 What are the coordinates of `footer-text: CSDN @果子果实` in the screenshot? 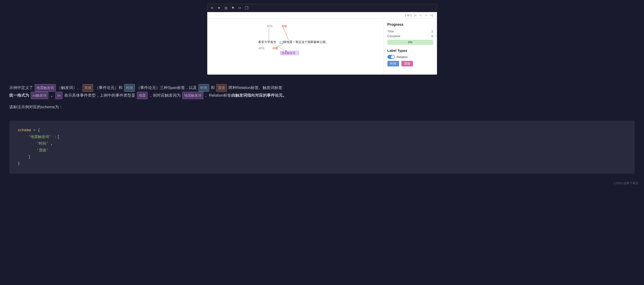 It's located at (626, 183).